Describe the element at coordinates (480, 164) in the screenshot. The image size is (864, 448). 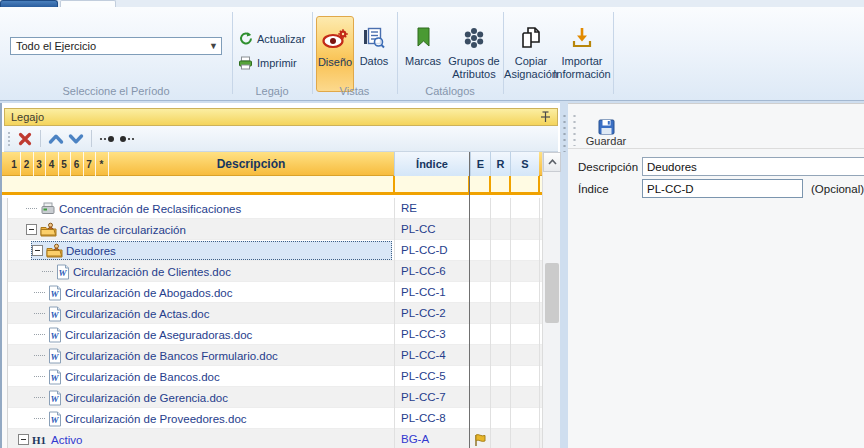
I see `column-header-e: E` at that location.